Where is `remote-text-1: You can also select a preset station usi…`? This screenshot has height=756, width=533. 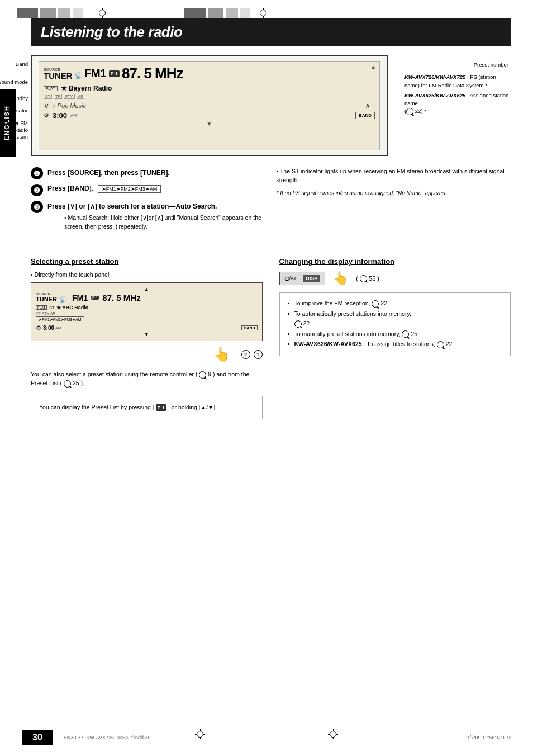 remote-text-1: You can also select a preset station usi… is located at coordinates (114, 374).